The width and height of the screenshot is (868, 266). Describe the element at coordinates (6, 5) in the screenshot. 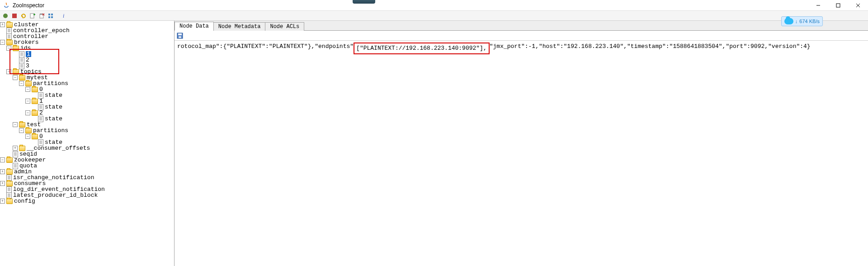

I see `java-icon` at that location.